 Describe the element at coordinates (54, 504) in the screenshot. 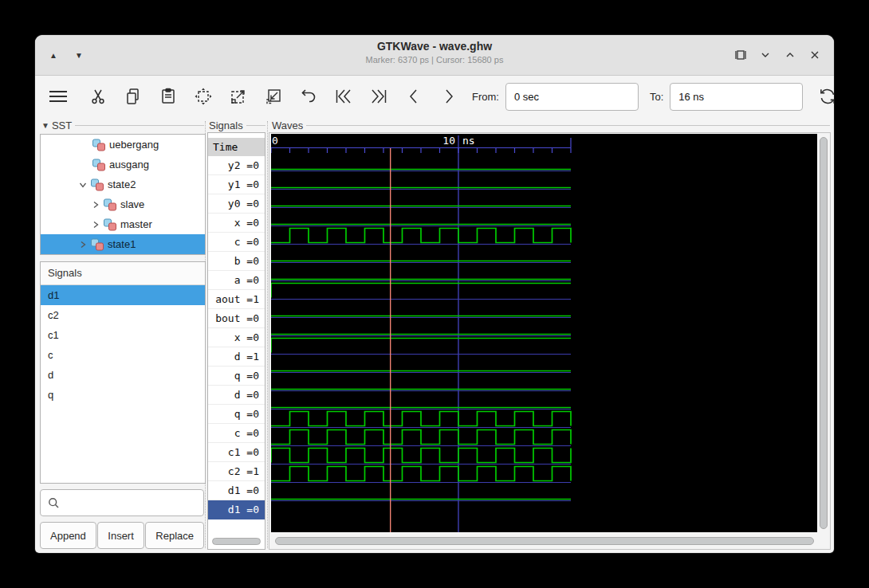

I see `search-icon` at that location.